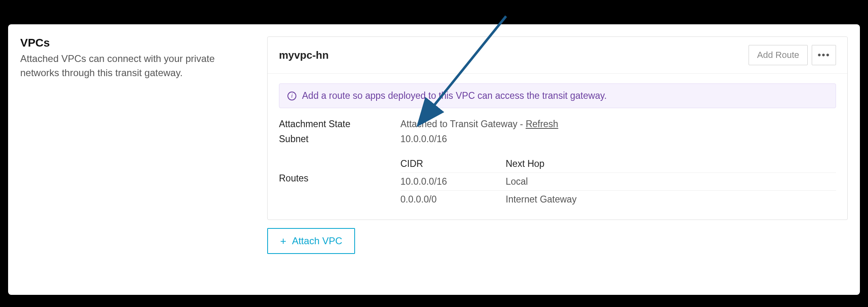 This screenshot has width=868, height=307. What do you see at coordinates (317, 241) in the screenshot?
I see `attach-vpc-label: Attach VPC` at bounding box center [317, 241].